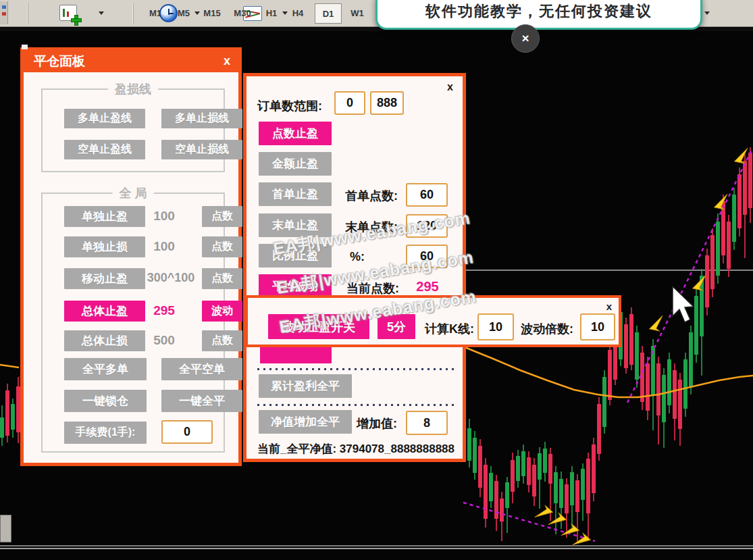  What do you see at coordinates (164, 216) in the screenshot?
I see `single-tp-value: 100` at bounding box center [164, 216].